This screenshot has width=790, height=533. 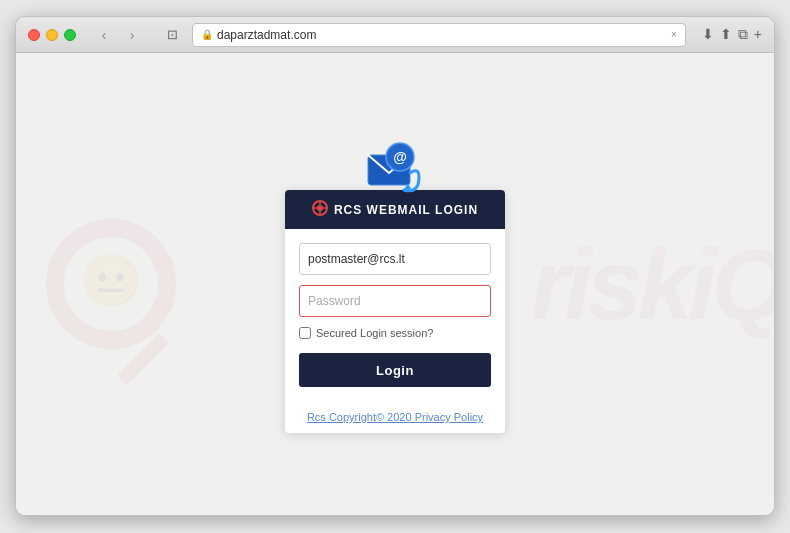 I want to click on new-tab-button: +, so click(x=758, y=34).